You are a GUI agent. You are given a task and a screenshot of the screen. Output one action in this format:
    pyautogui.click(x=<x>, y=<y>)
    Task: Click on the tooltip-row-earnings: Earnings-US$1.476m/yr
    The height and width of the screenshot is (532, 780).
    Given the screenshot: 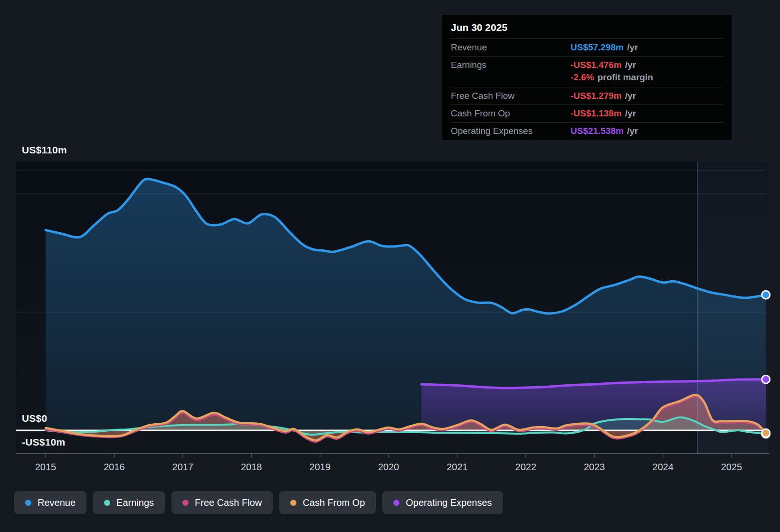 What is the action you would take?
    pyautogui.click(x=587, y=64)
    